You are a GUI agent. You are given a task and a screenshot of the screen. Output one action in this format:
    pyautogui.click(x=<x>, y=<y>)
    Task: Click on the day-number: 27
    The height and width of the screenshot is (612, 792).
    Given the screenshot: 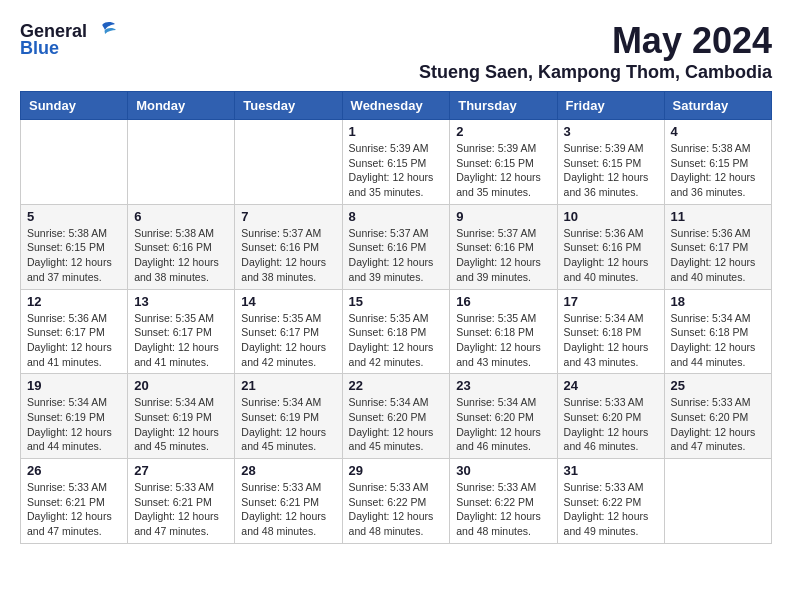 What is the action you would take?
    pyautogui.click(x=181, y=470)
    